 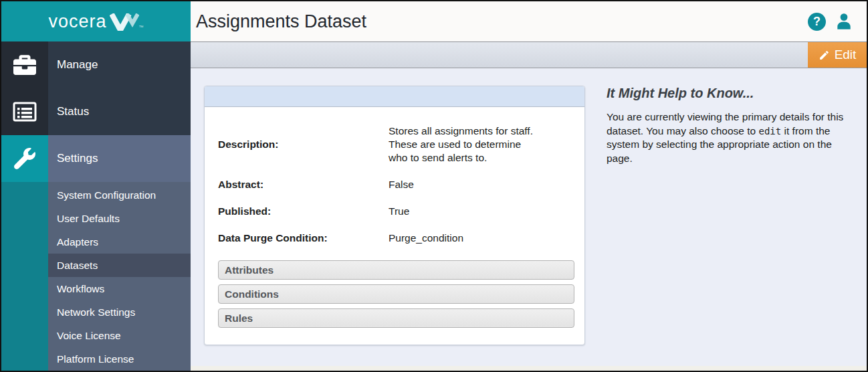 What do you see at coordinates (119, 159) in the screenshot?
I see `sidebar-item-label: Settings` at bounding box center [119, 159].